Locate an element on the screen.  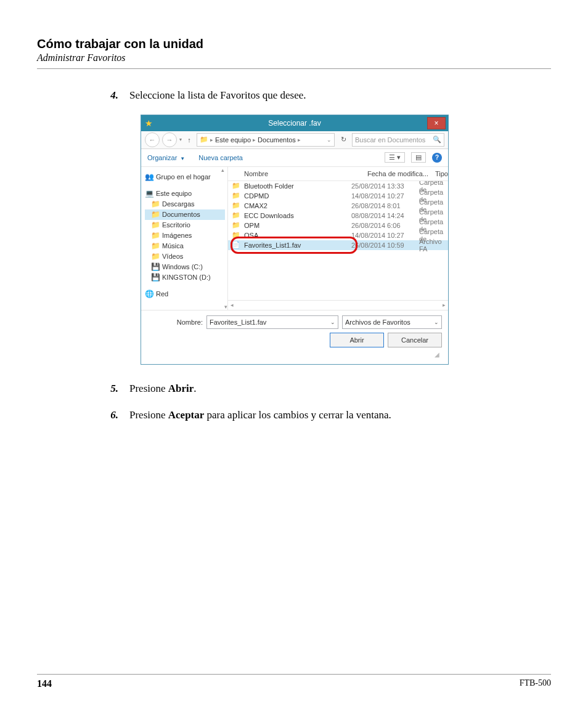
file-date: 26/08/2014 8:01 is located at coordinates (385, 206).